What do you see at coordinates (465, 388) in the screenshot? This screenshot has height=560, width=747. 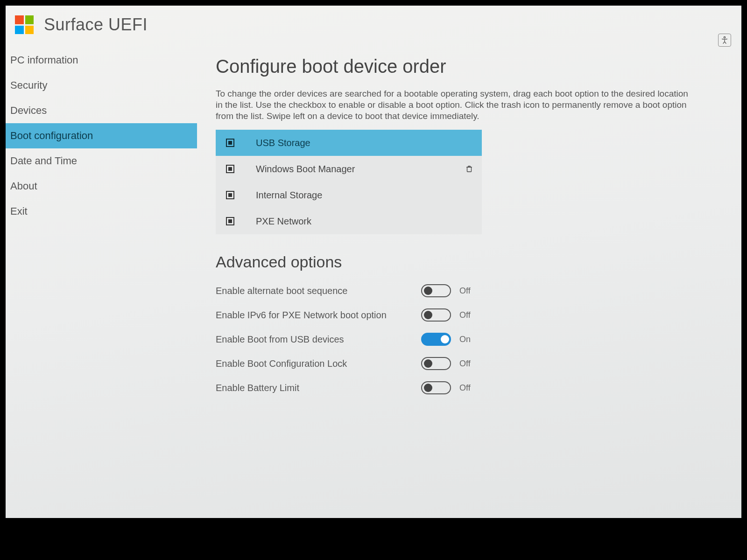 I see `option-row-battery-limit: Enable Battery Limit Off` at bounding box center [465, 388].